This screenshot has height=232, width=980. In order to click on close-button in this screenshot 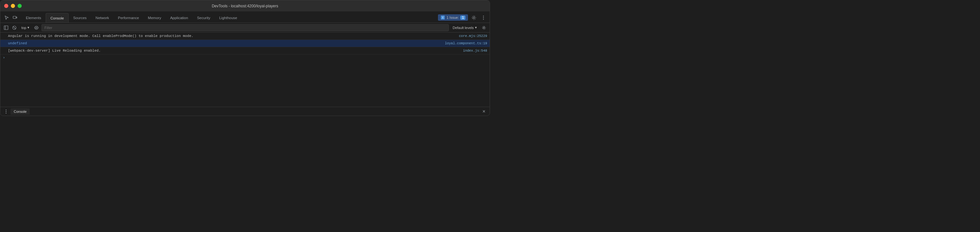, I will do `click(6, 6)`.